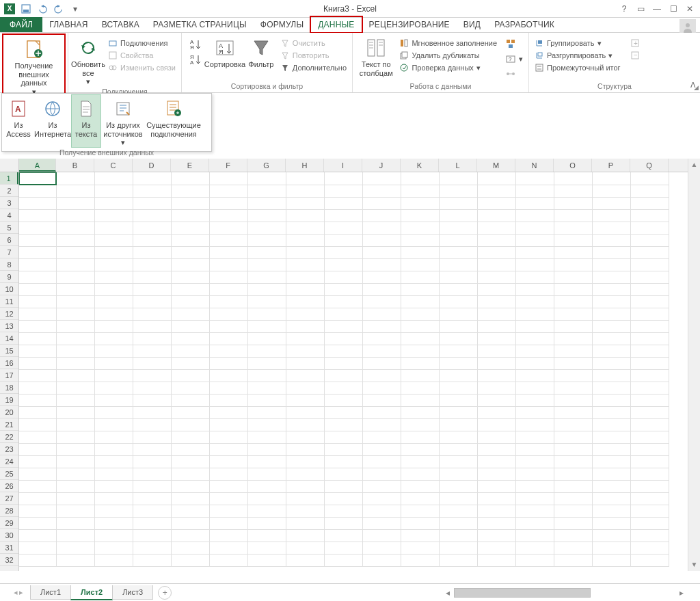  Describe the element at coordinates (196, 59) in the screenshot. I see `sort-desc-button: ЯA` at that location.